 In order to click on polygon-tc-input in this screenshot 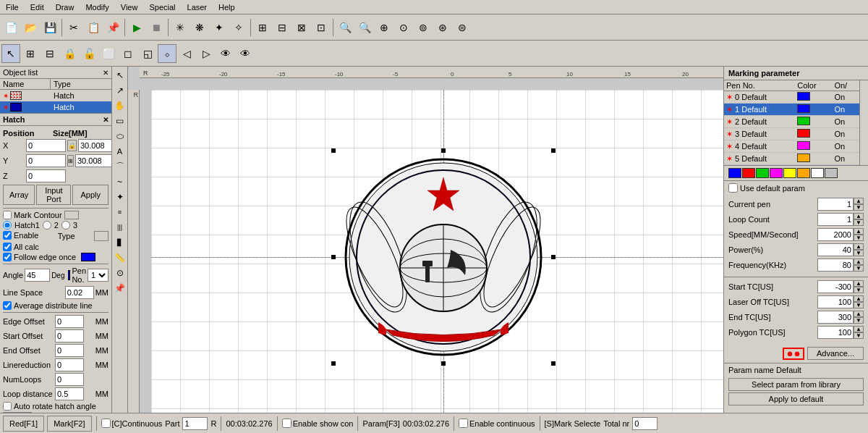, I will do `click(835, 332)`.